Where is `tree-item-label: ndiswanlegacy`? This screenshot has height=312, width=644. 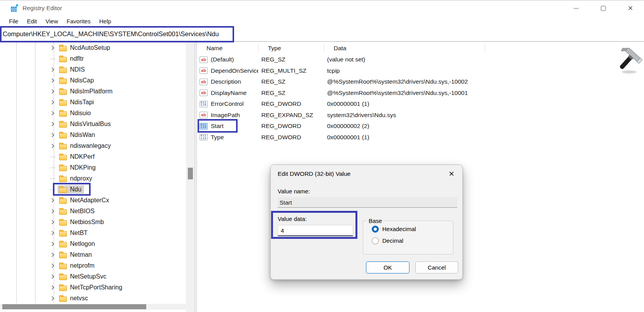
tree-item-label: ndiswanlegacy is located at coordinates (90, 146).